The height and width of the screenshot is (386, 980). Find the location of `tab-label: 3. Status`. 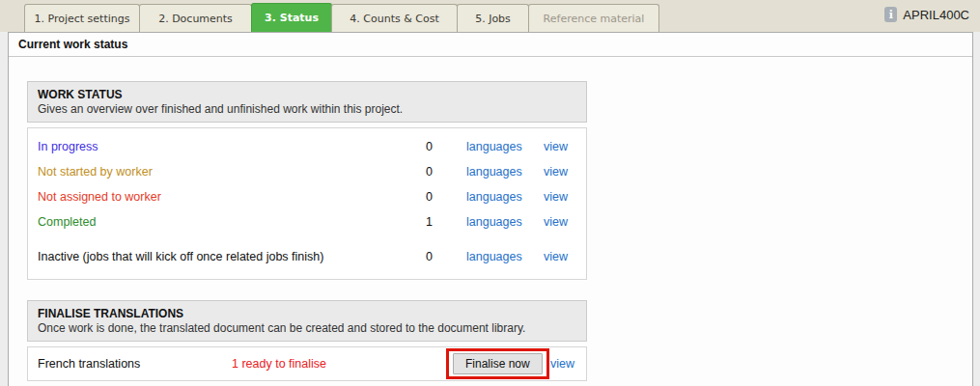

tab-label: 3. Status is located at coordinates (292, 17).